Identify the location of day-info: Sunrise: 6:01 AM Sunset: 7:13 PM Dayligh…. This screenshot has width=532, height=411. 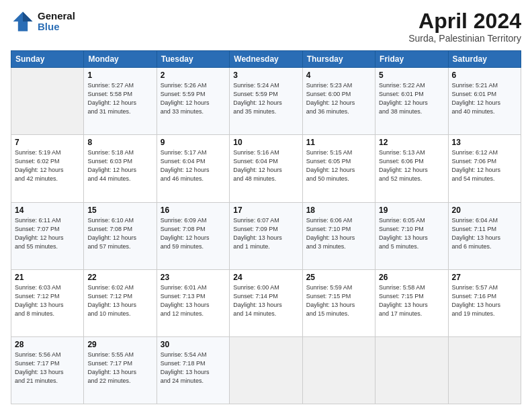
(193, 301).